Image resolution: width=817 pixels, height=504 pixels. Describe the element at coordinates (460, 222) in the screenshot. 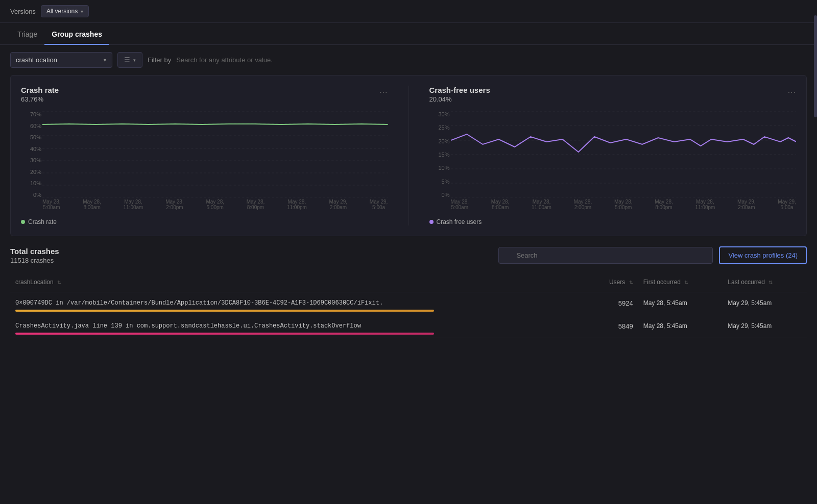

I see `crash-free-legend-label: Crash free users` at that location.